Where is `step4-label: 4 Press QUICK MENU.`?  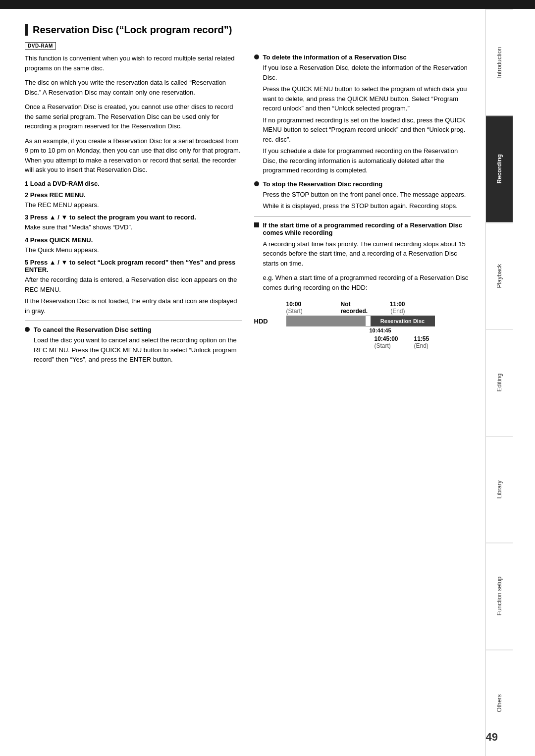
step4-label: 4 Press QUICK MENU. is located at coordinates (133, 240).